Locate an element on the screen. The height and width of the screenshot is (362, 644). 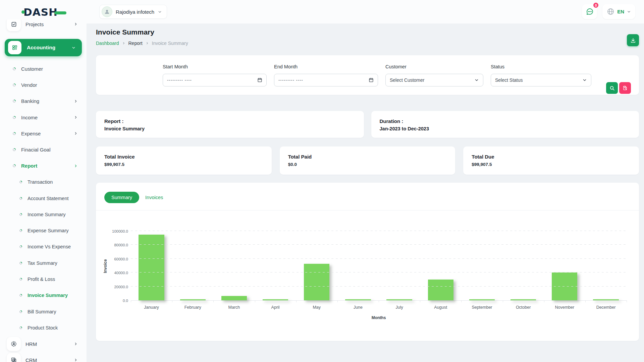
sidebar-item-expense: Expense is located at coordinates (43, 133).